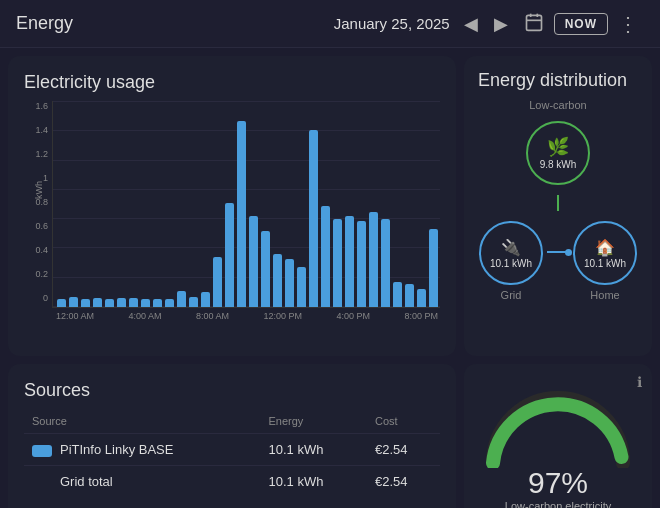 This screenshot has width=660, height=508. Describe the element at coordinates (511, 261) in the screenshot. I see `grid-node: 🔌 10.1 kWh Grid` at that location.